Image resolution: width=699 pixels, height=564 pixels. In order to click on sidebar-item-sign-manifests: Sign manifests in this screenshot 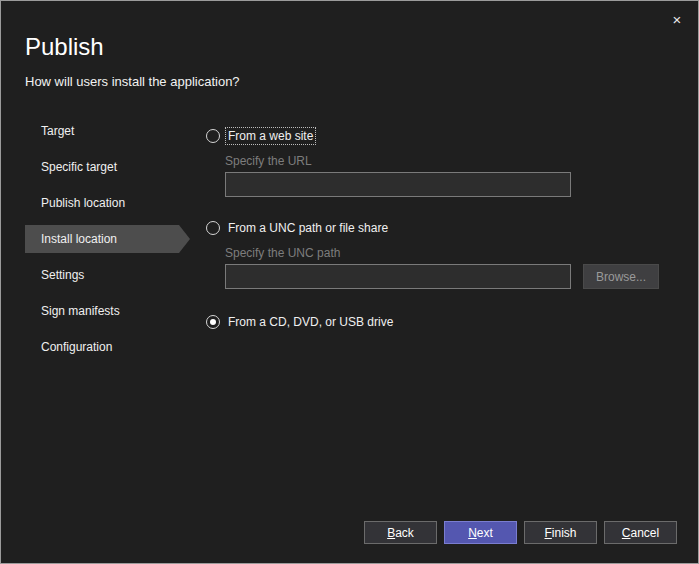, I will do `click(100, 311)`.